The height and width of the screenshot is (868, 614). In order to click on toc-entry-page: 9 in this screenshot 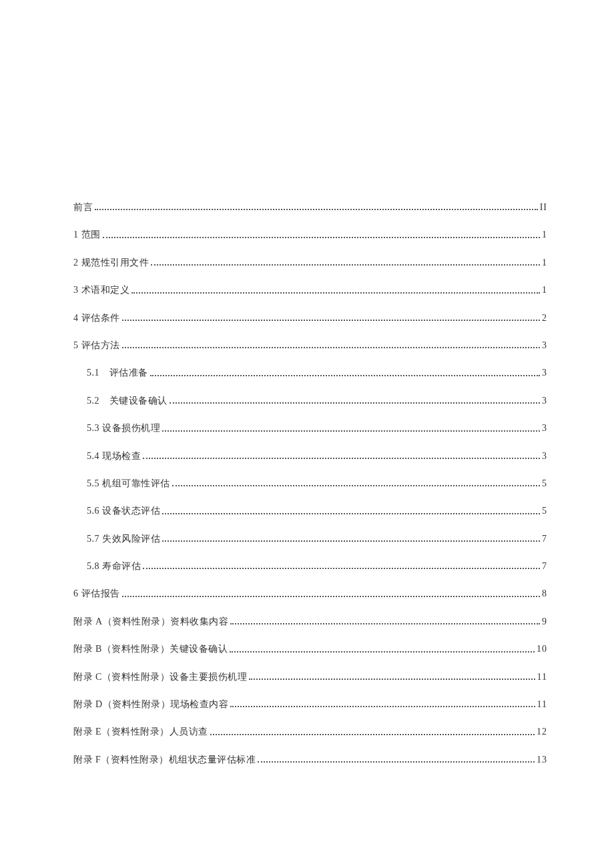, I will do `click(545, 622)`.